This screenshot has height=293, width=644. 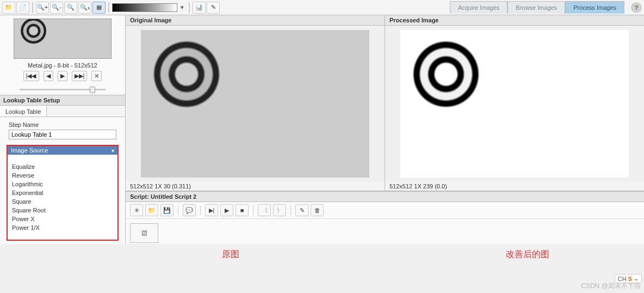 What do you see at coordinates (515, 21) in the screenshot?
I see `processed-header: Processed Image` at bounding box center [515, 21].